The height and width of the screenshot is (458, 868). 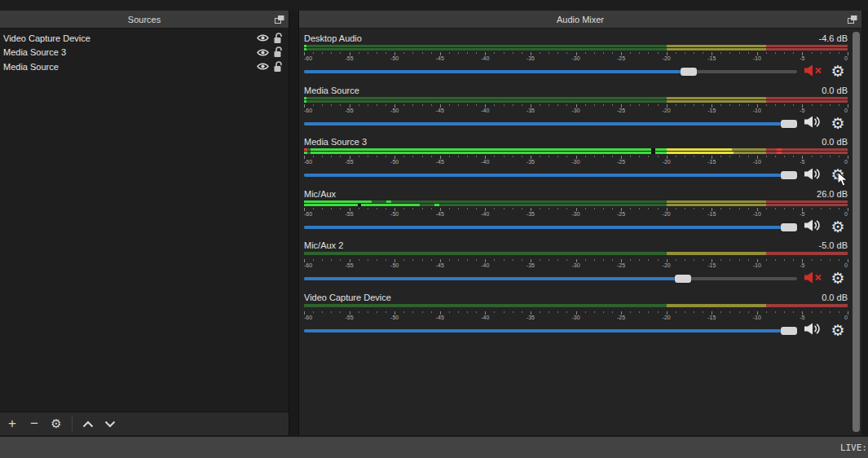 I want to click on source-item-label: Media Source, so click(x=129, y=67).